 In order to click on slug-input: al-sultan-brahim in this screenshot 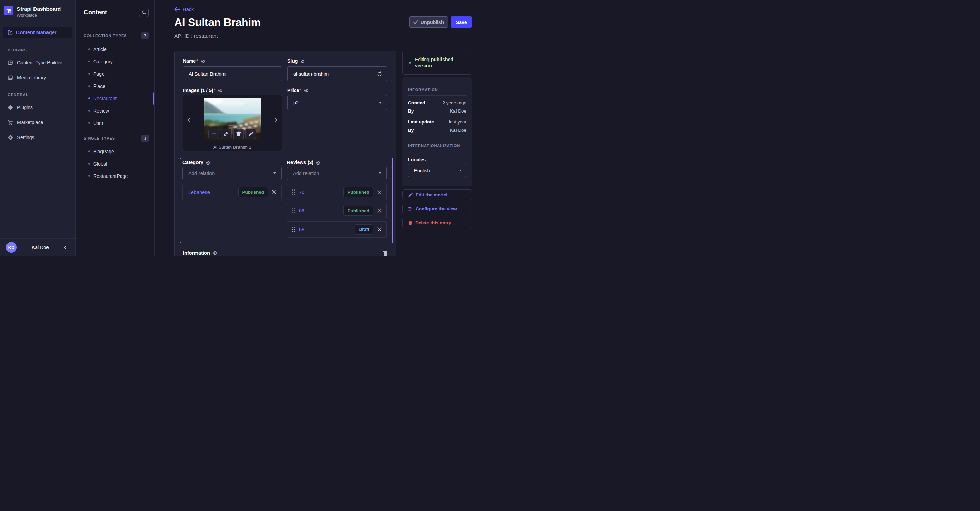, I will do `click(337, 74)`.